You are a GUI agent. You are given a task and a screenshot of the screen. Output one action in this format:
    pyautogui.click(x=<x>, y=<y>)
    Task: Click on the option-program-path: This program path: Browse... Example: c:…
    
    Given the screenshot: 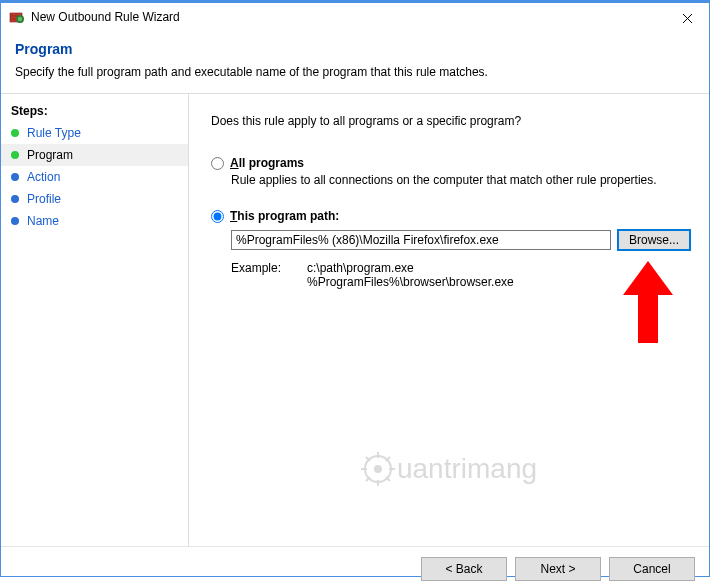 What is the action you would take?
    pyautogui.click(x=451, y=249)
    